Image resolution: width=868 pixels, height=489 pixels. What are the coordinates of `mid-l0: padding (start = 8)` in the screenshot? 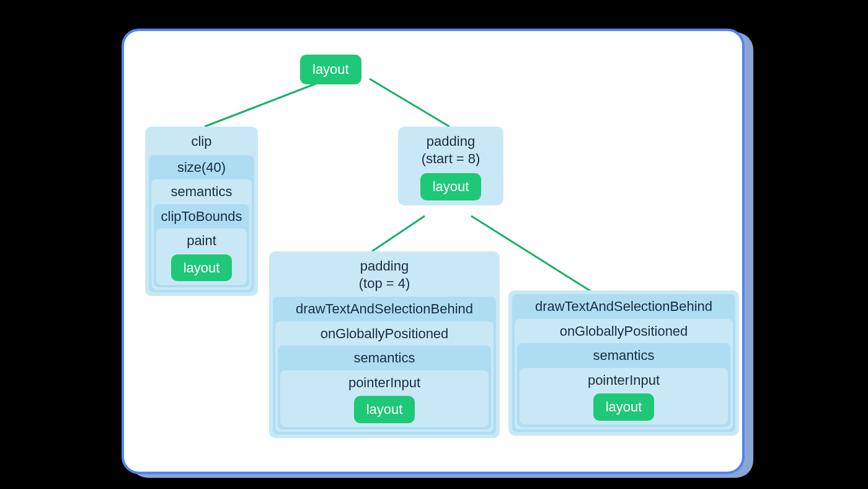 It's located at (451, 150).